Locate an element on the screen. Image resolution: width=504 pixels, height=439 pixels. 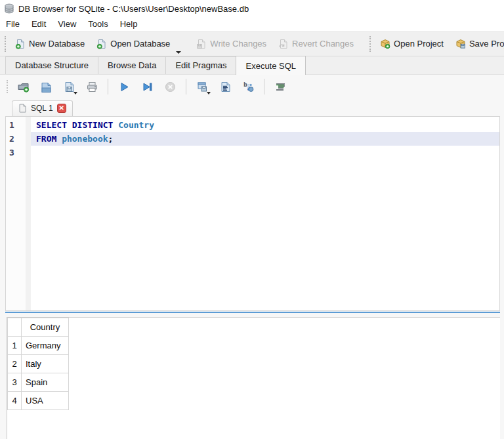
search-document-icon is located at coordinates (226, 87).